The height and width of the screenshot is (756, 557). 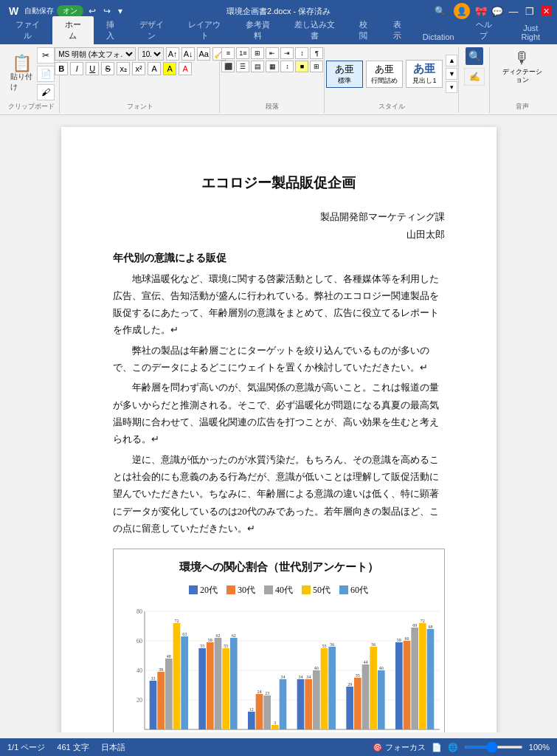 I want to click on legend-label-30代: 30代, so click(x=246, y=590).